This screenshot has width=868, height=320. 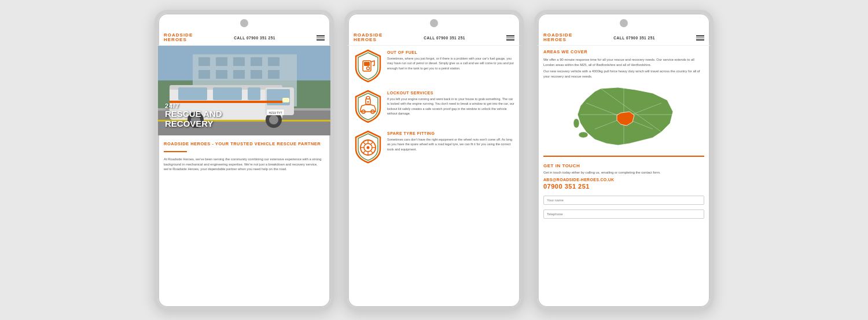 What do you see at coordinates (451, 106) in the screenshot?
I see `service-desc-lock: If you left your engine running and went…` at bounding box center [451, 106].